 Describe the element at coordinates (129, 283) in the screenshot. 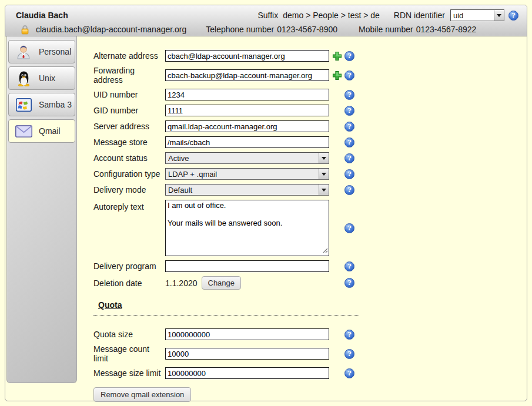

I see `deletion-date-label: Deletion date` at that location.